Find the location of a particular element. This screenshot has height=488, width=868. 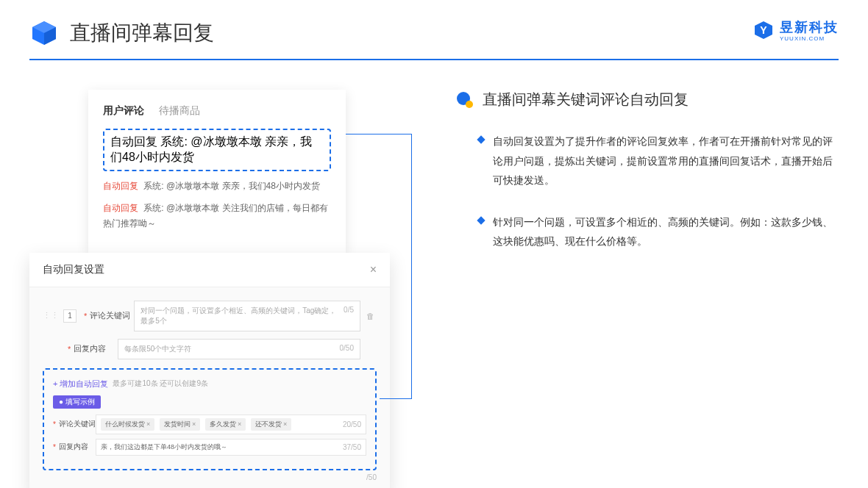

example-content-input: 亲，我们这边都是下单48小时内发货的哦～ 37/50 is located at coordinates (231, 447).